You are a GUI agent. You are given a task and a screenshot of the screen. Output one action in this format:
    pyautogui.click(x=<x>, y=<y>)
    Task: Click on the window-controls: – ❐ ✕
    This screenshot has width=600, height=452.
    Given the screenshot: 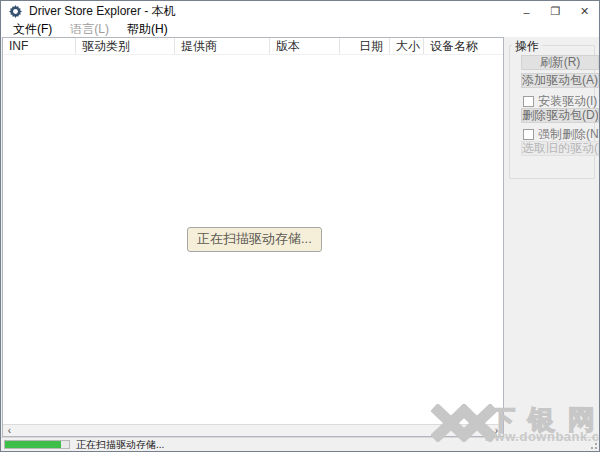 What is the action you would take?
    pyautogui.click(x=556, y=12)
    